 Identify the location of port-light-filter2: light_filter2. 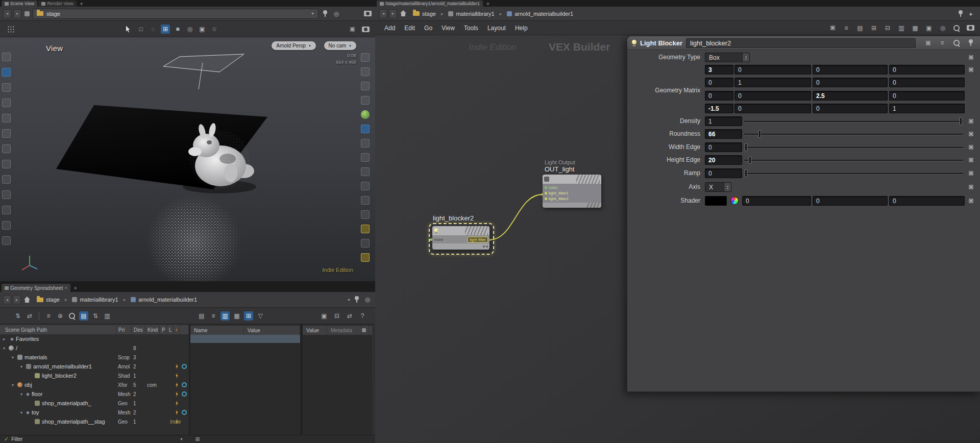
(572, 199).